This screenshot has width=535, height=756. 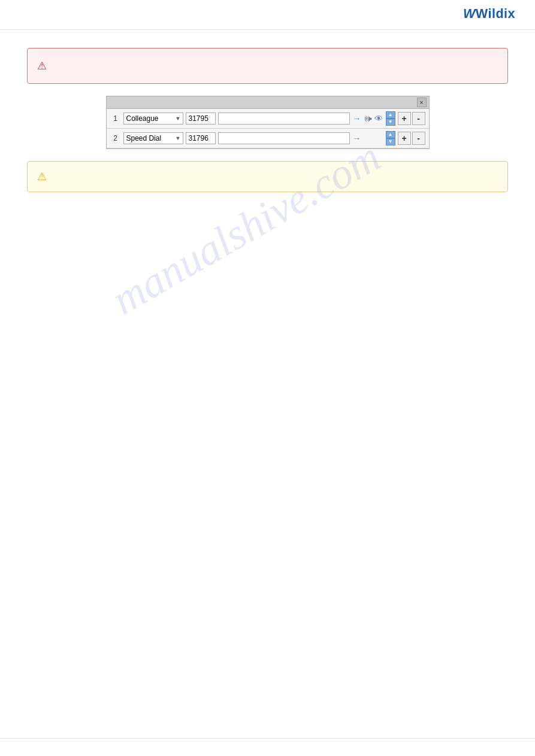 What do you see at coordinates (268, 103) in the screenshot?
I see `widget-titlebar: ×` at bounding box center [268, 103].